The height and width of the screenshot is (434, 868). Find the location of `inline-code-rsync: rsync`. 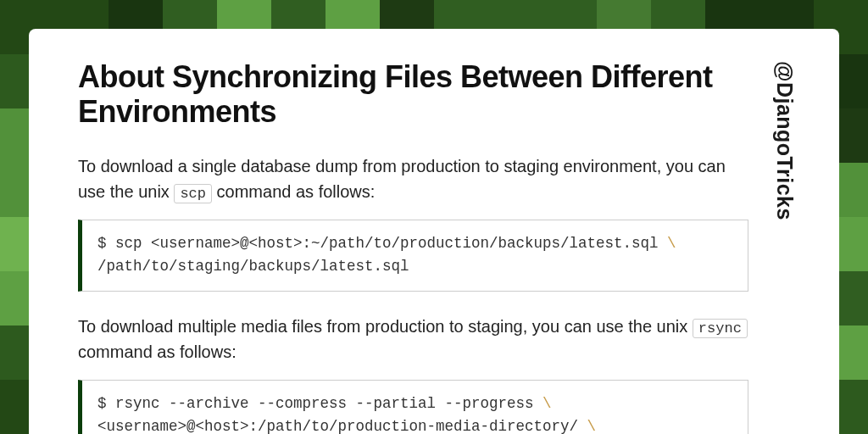

inline-code-rsync: rsync is located at coordinates (721, 329).